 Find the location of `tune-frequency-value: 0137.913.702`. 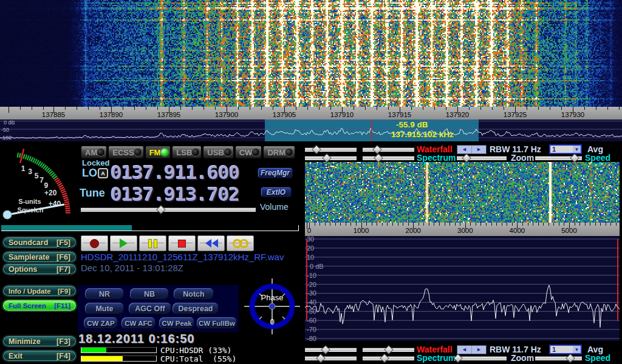

tune-frequency-value: 0137.913.702 is located at coordinates (175, 194).